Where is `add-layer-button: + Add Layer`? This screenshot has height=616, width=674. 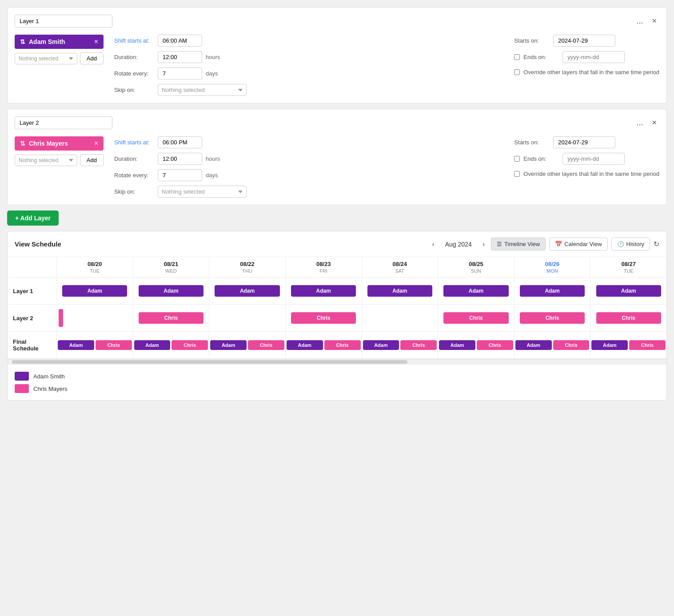 add-layer-button: + Add Layer is located at coordinates (33, 218).